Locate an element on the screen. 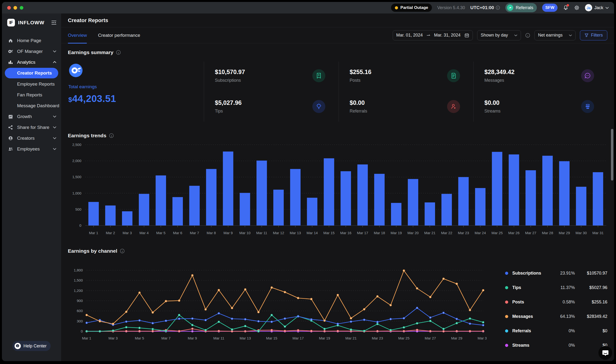 Image resolution: width=616 pixels, height=364 pixels. sidebar-item-of-manager: OF Manager is located at coordinates (31, 51).